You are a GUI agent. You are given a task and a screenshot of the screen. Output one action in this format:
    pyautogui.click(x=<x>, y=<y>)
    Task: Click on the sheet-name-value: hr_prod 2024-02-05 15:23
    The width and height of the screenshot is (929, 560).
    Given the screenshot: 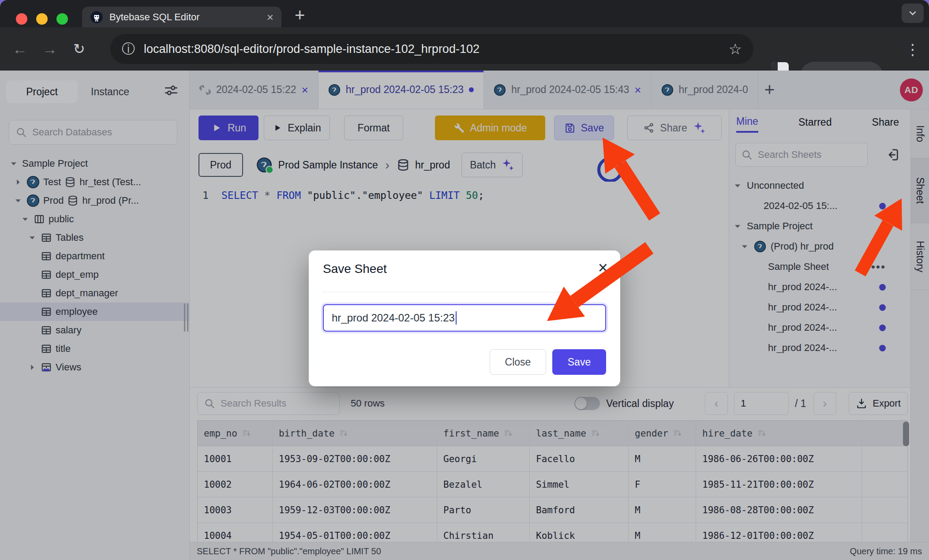 What is the action you would take?
    pyautogui.click(x=393, y=318)
    